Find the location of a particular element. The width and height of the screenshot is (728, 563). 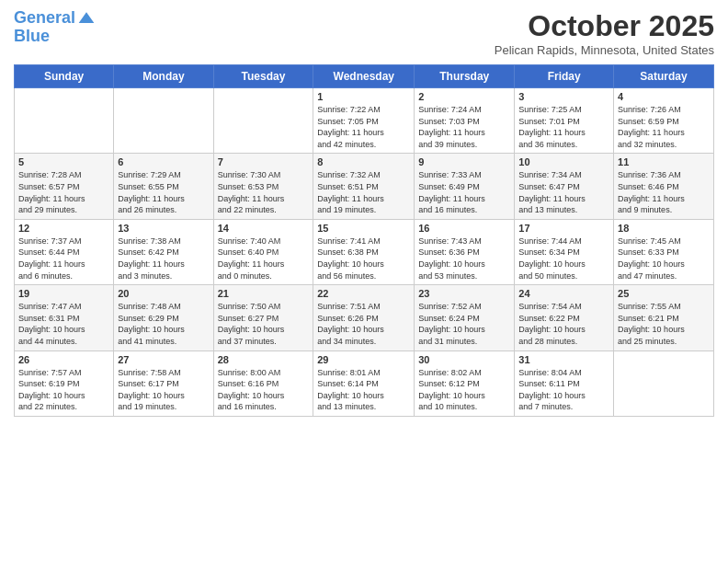

day-info: Sunrise: 7:30 AM Sunset: 6:53 PM Dayligh… is located at coordinates (264, 192).